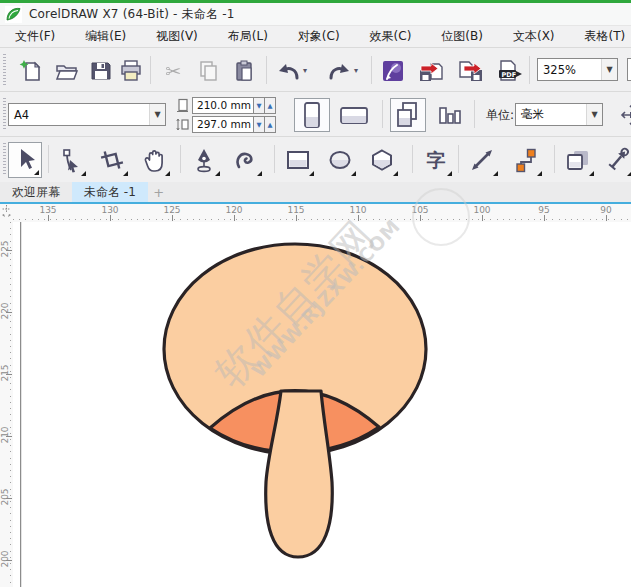 The height and width of the screenshot is (587, 631). I want to click on print-button, so click(131, 71).